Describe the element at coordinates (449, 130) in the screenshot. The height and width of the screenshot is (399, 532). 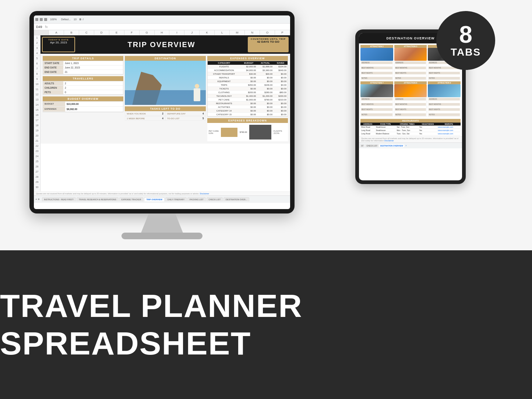
I see `restaurant-cell-4: www.example.com` at that location.